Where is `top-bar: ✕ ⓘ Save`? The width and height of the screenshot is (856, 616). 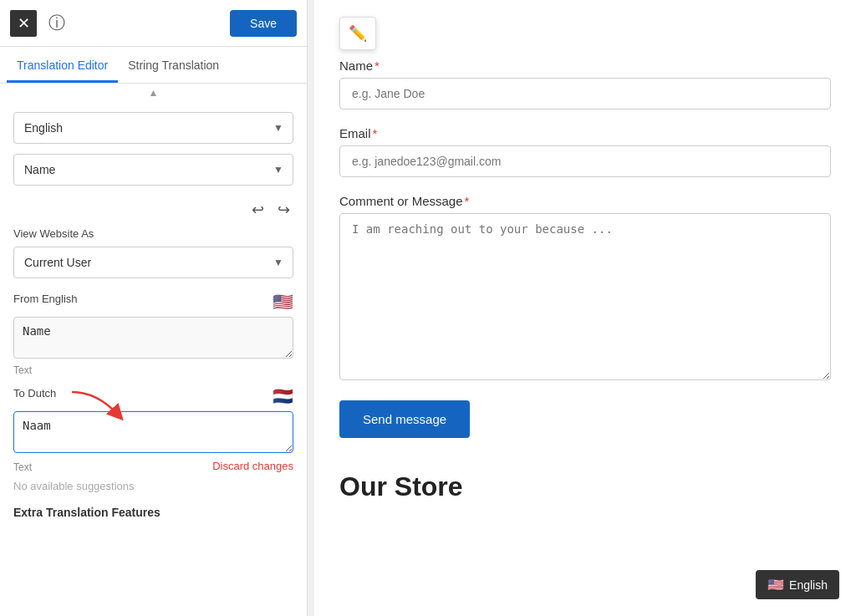 top-bar: ✕ ⓘ Save is located at coordinates (154, 23).